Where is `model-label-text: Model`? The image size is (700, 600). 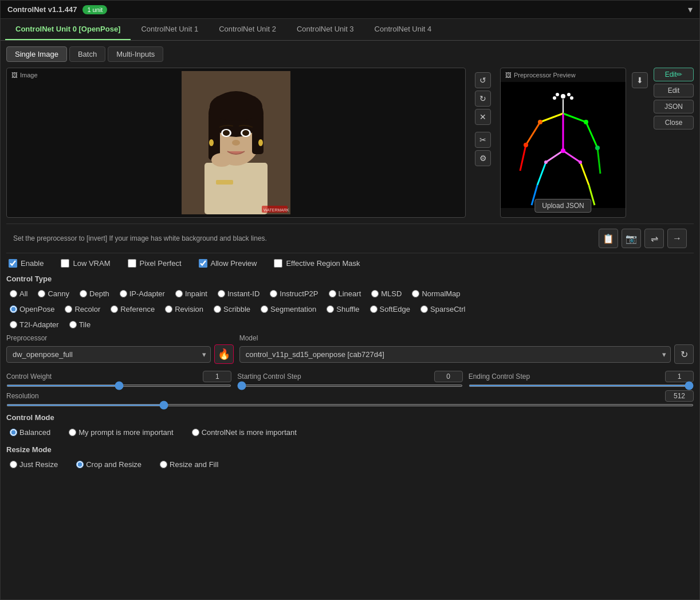 model-label-text: Model is located at coordinates (466, 338).